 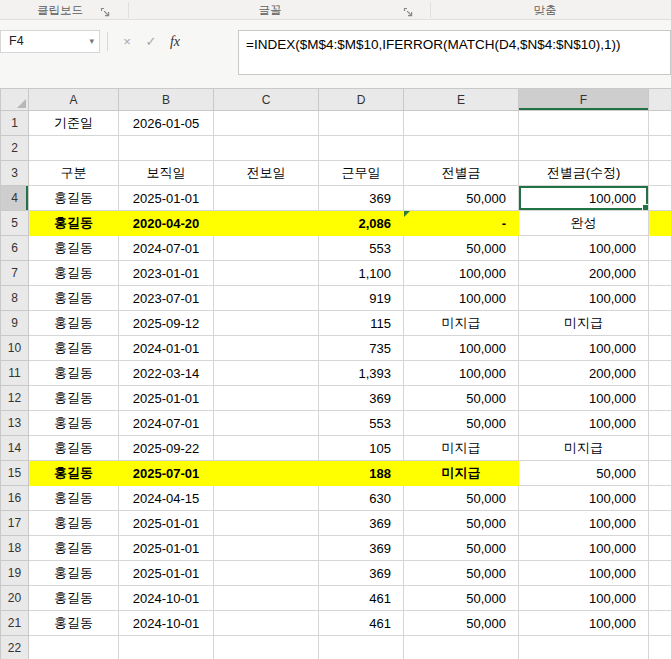 I want to click on row-header-7: 7, so click(x=15, y=274).